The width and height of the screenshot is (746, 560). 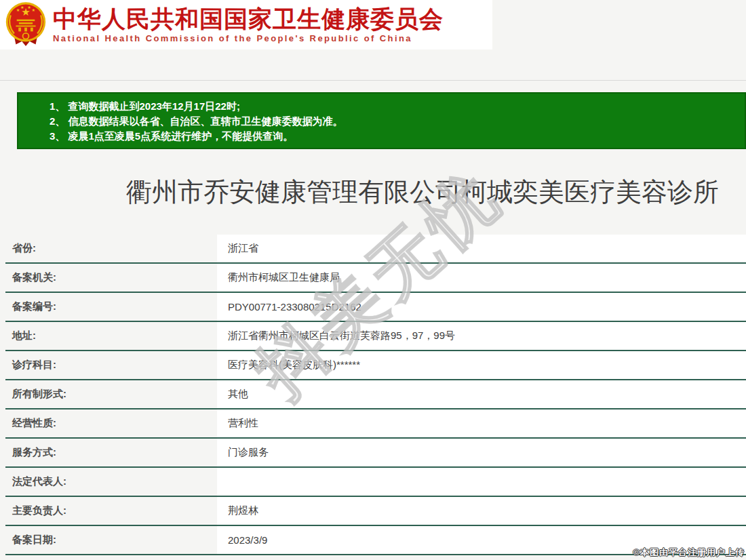 What do you see at coordinates (482, 453) in the screenshot?
I see `field-value: 门诊服务` at bounding box center [482, 453].